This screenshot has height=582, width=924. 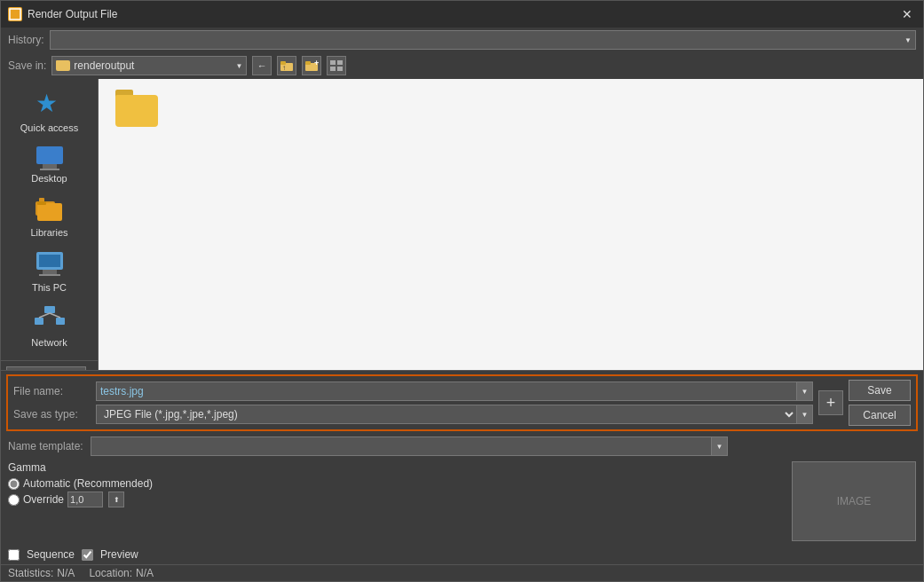 I want to click on left-sidebar: ★ Quick access Desktop, so click(x=50, y=224).